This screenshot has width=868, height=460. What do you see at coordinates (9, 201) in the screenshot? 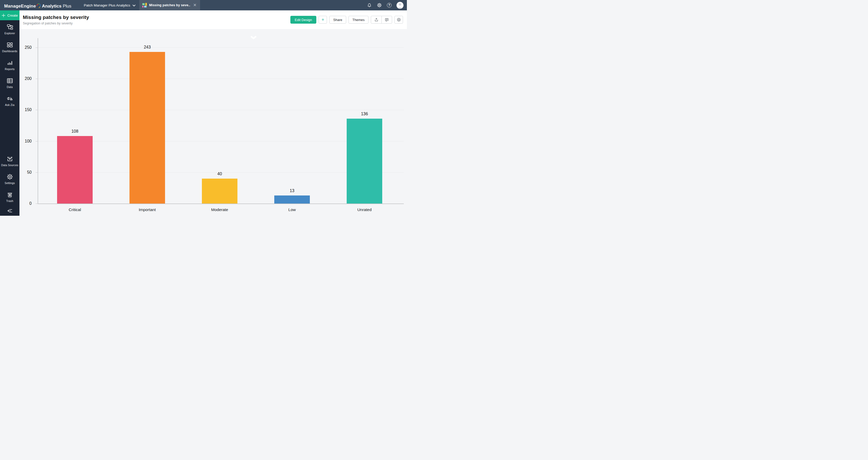
I see `sidebar-item-label: Trash` at bounding box center [9, 201].